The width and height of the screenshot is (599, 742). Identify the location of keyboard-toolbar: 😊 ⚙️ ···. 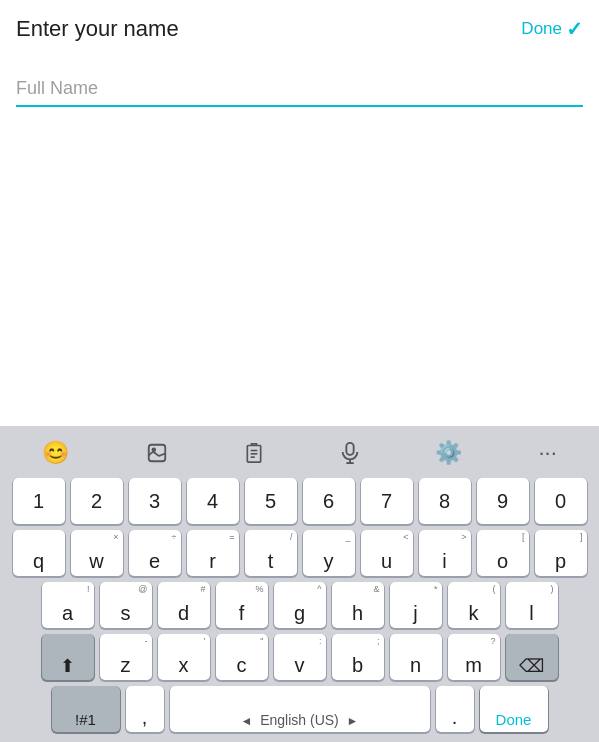
(300, 456).